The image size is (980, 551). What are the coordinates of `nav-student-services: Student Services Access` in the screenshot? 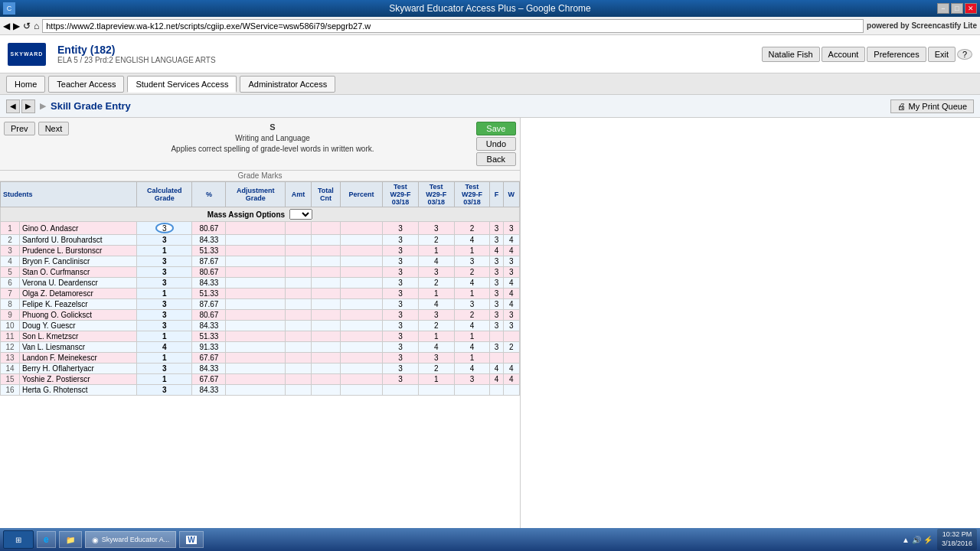 It's located at (182, 84).